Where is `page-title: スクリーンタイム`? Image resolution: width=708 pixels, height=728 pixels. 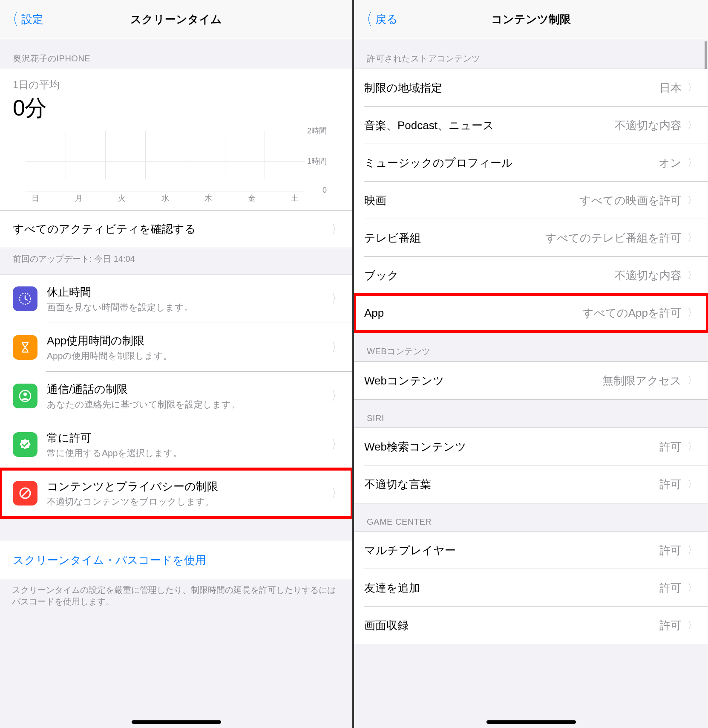
page-title: スクリーンタイム is located at coordinates (176, 20).